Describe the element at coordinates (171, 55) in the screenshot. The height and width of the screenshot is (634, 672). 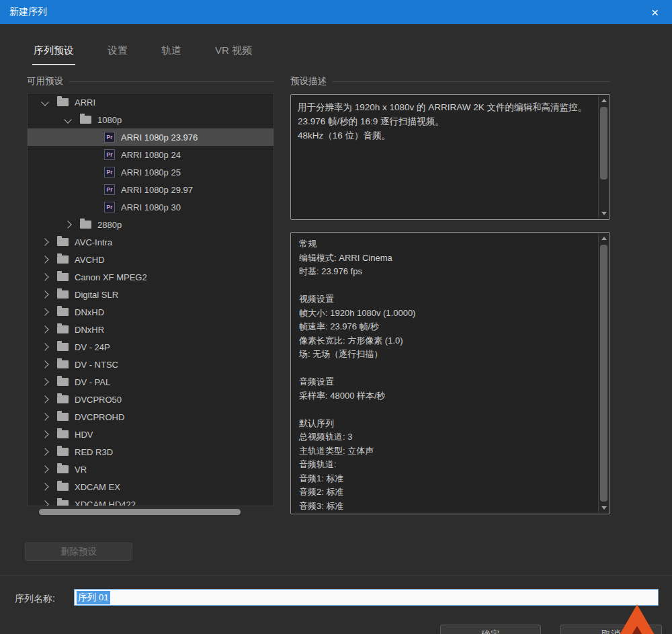
I see `tab-tracks: 轨道` at that location.